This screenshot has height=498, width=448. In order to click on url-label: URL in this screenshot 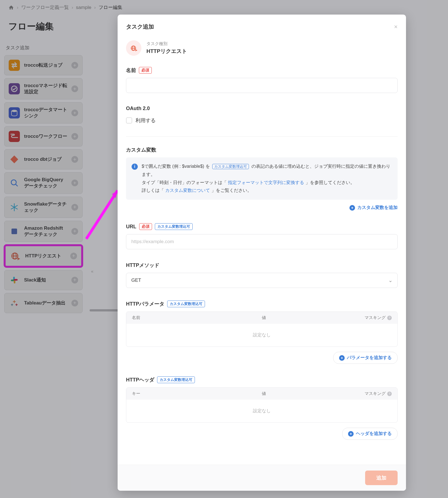, I will do `click(131, 227)`.